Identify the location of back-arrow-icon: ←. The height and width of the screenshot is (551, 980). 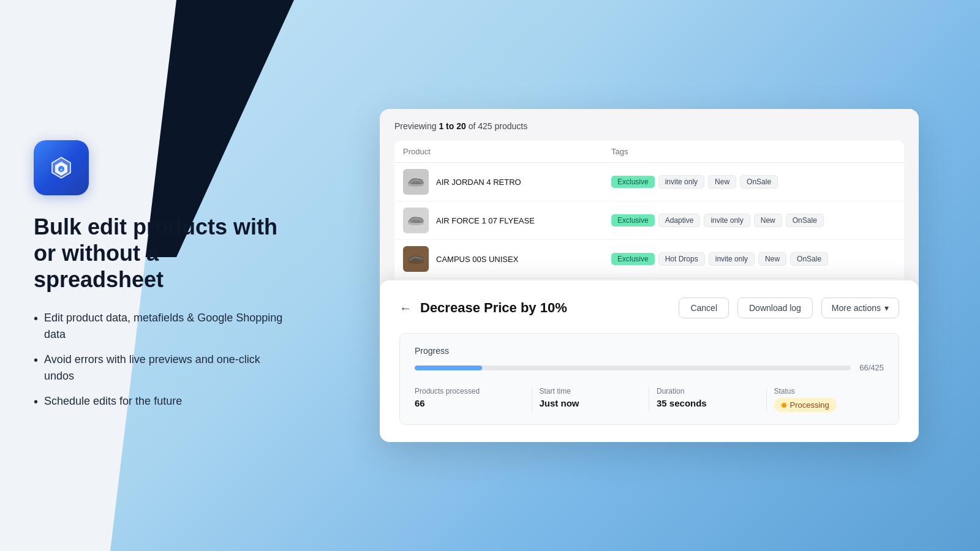
(405, 309).